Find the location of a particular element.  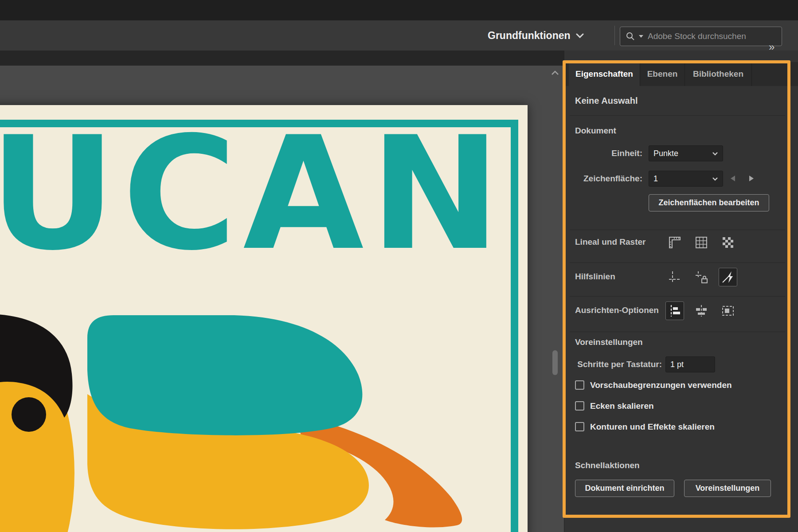

transparency-grid-icon is located at coordinates (728, 243).